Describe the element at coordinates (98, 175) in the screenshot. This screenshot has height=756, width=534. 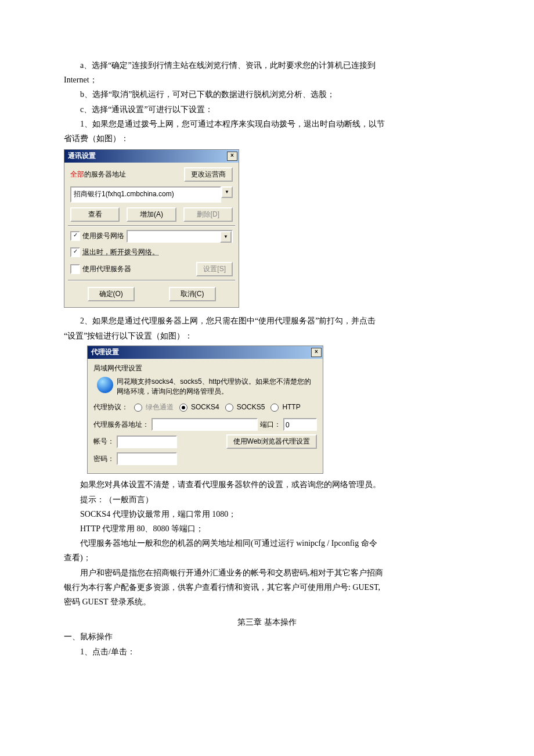
I see `server-scope-label: 全部的服务器地址` at that location.